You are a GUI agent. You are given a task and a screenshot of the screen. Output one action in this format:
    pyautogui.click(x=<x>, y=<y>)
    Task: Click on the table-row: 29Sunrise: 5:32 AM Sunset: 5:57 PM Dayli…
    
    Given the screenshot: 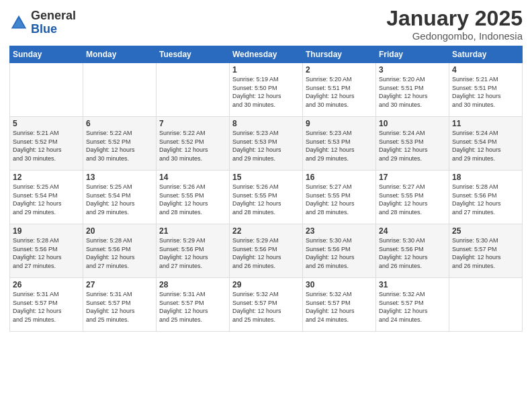 What is the action you would take?
    pyautogui.click(x=266, y=305)
    